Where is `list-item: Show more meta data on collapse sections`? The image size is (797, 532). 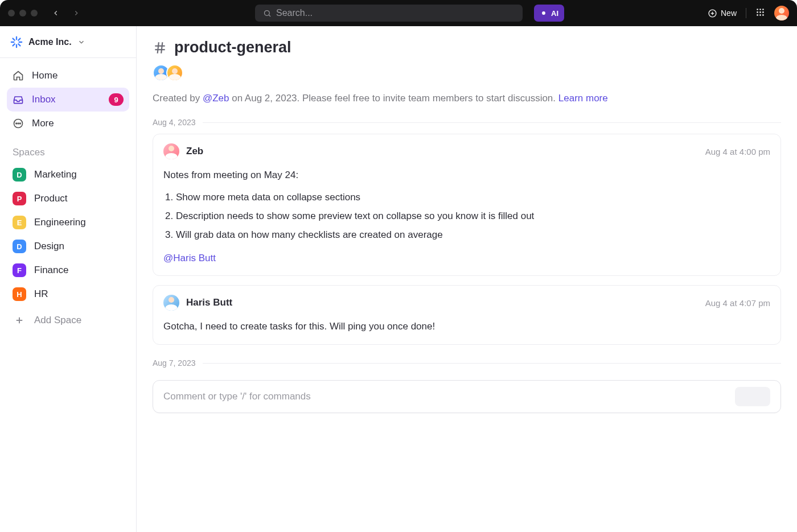
list-item: Show more meta data on collapse sections is located at coordinates (473, 198).